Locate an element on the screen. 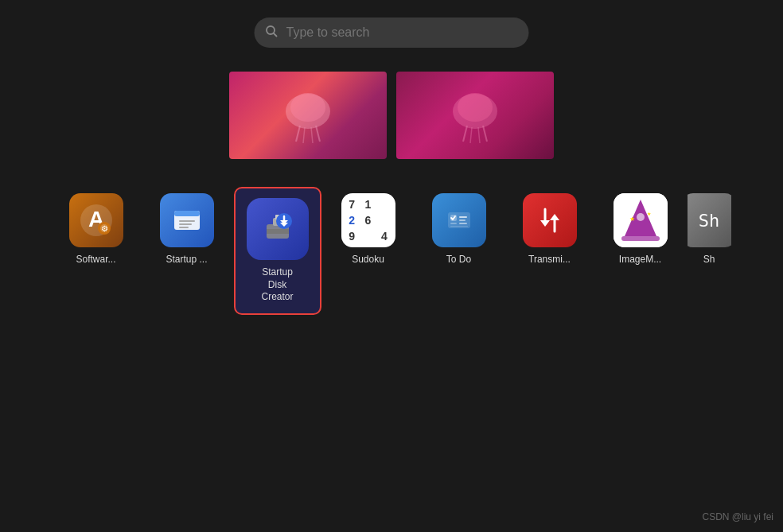 This screenshot has width=783, height=532. search-container is located at coordinates (392, 33).